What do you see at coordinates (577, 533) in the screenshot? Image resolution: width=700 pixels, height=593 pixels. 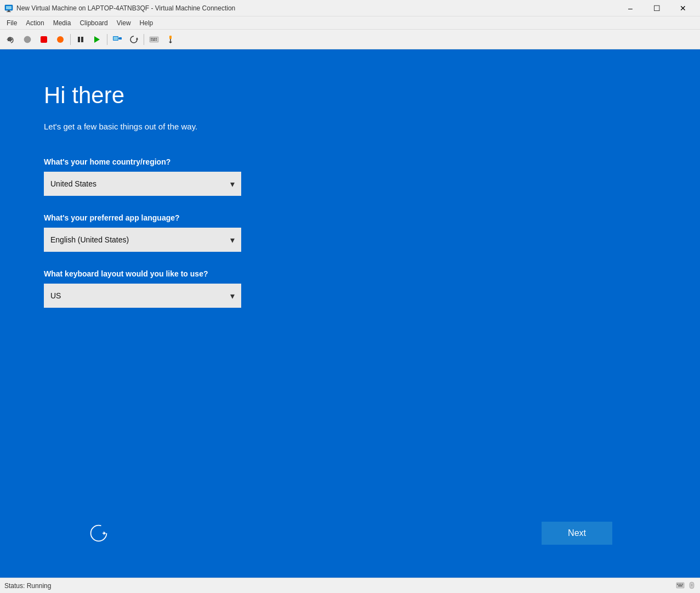 I see `next-button: Next` at bounding box center [577, 533].